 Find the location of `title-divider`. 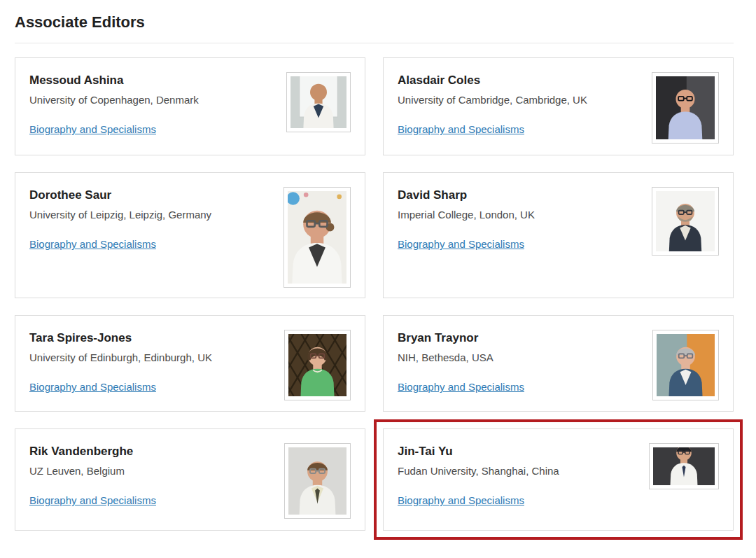

title-divider is located at coordinates (374, 43).